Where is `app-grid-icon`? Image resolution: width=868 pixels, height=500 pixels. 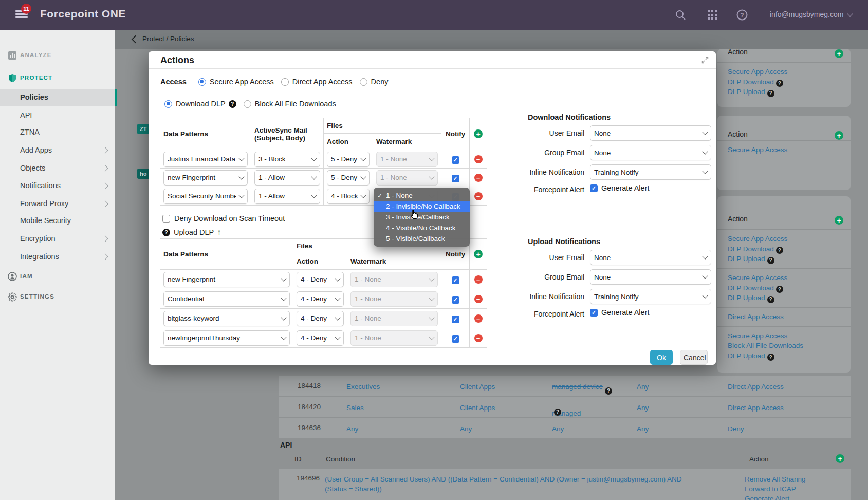
app-grid-icon is located at coordinates (712, 15).